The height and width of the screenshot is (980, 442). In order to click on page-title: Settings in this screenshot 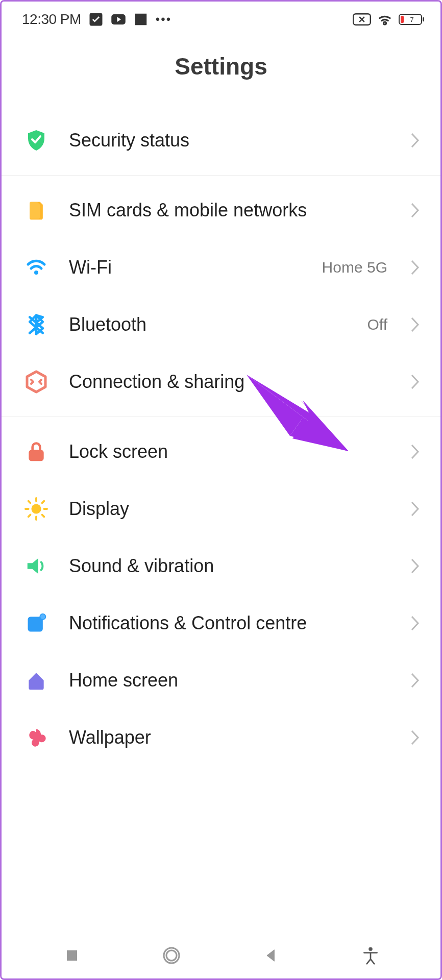, I will do `click(221, 66)`.